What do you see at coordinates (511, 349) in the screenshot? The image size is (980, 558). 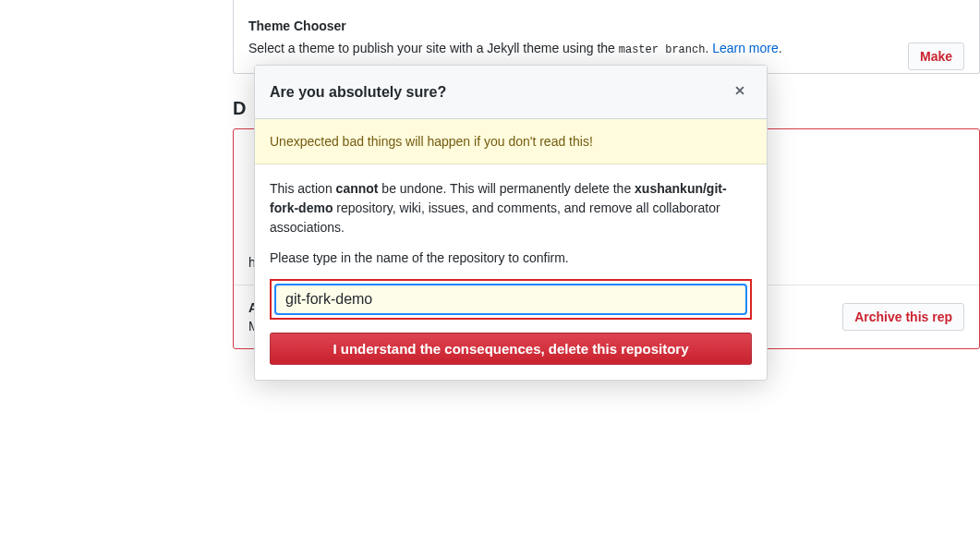 I see `confirm-delete-button: I understand the consequences, delete th…` at bounding box center [511, 349].